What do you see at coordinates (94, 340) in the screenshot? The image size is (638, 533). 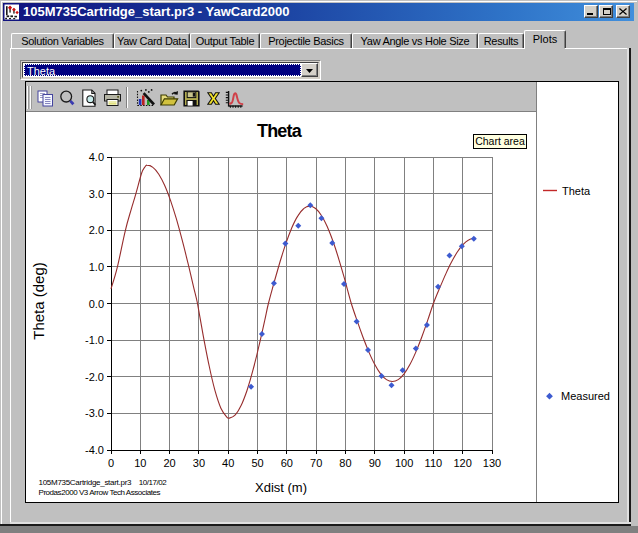 I see `svg-text: -1.0` at bounding box center [94, 340].